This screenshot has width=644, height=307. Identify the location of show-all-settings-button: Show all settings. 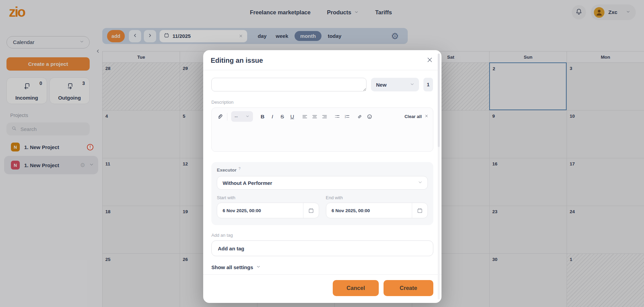
(323, 267).